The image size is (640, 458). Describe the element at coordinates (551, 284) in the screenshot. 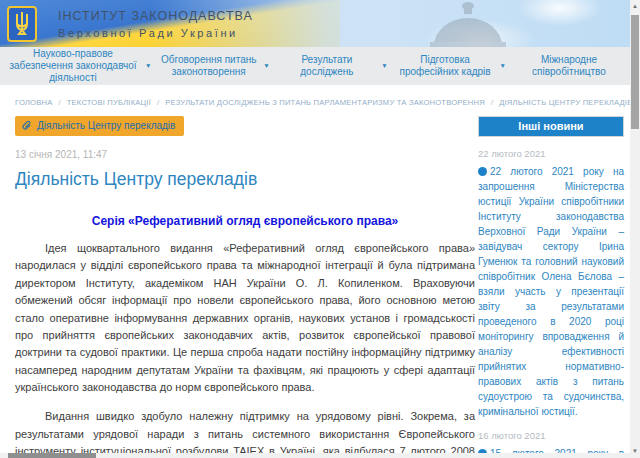

I see `news-item: 22 лютого 2021 22 лютого 2021 року на за…` at that location.